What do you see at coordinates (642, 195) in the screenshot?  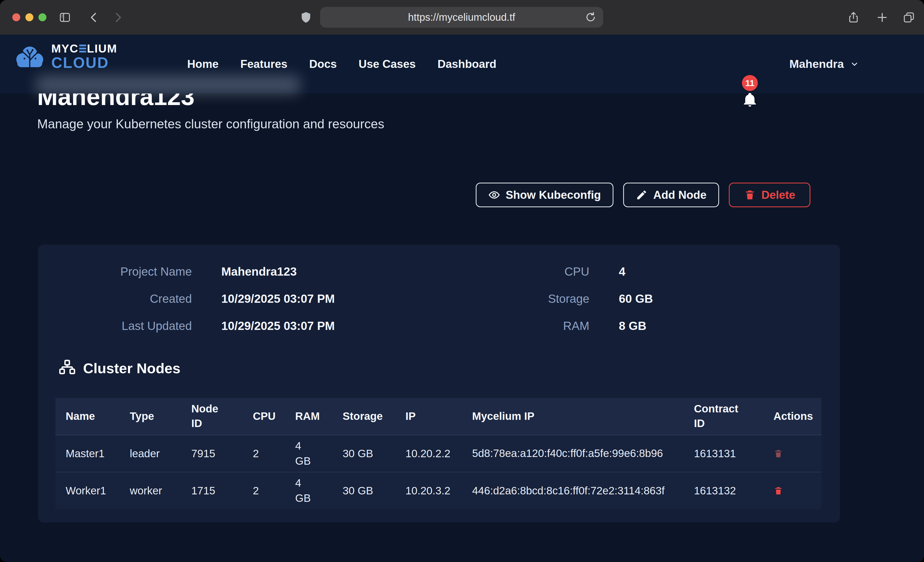 I see `pencil-icon` at bounding box center [642, 195].